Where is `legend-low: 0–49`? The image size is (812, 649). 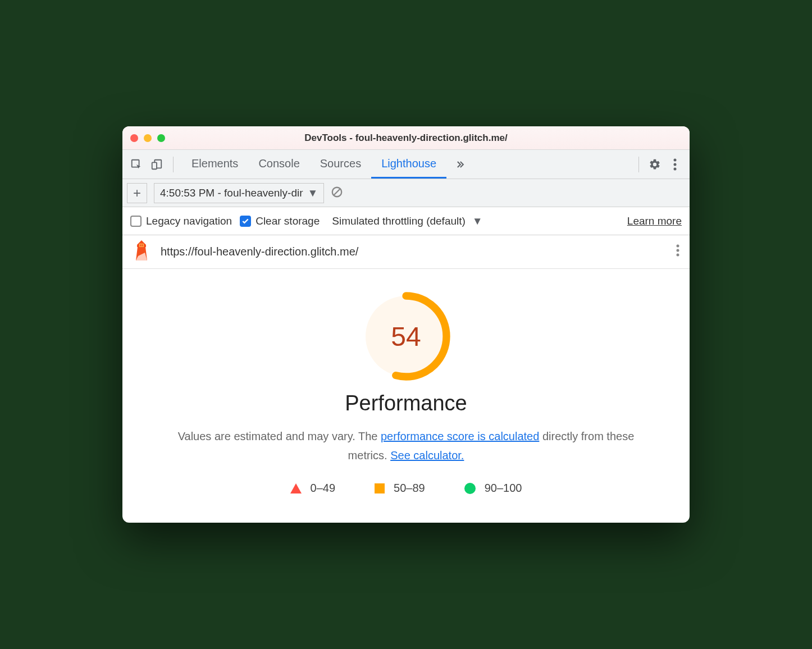 legend-low: 0–49 is located at coordinates (313, 488).